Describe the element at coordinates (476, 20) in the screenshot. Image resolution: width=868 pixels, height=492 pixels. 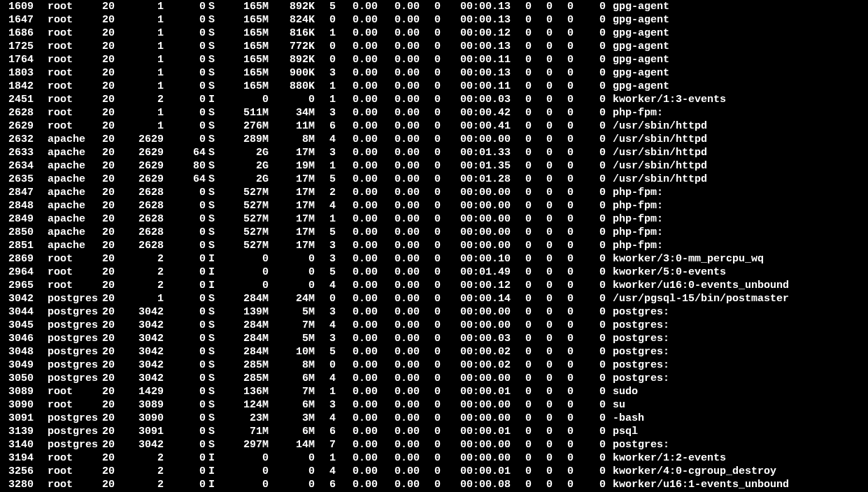
I see `process-time: 00:00.13` at that location.